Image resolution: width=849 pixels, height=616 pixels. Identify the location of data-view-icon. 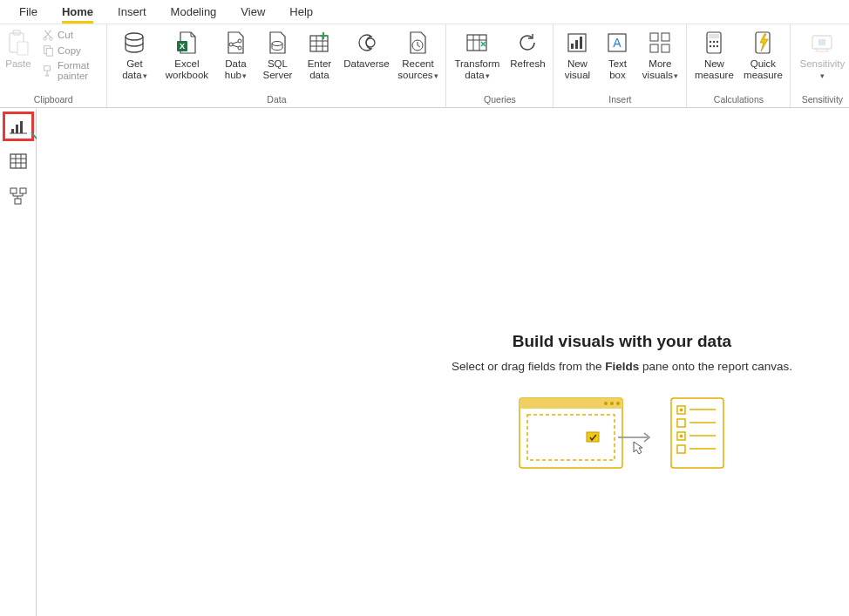
(18, 161).